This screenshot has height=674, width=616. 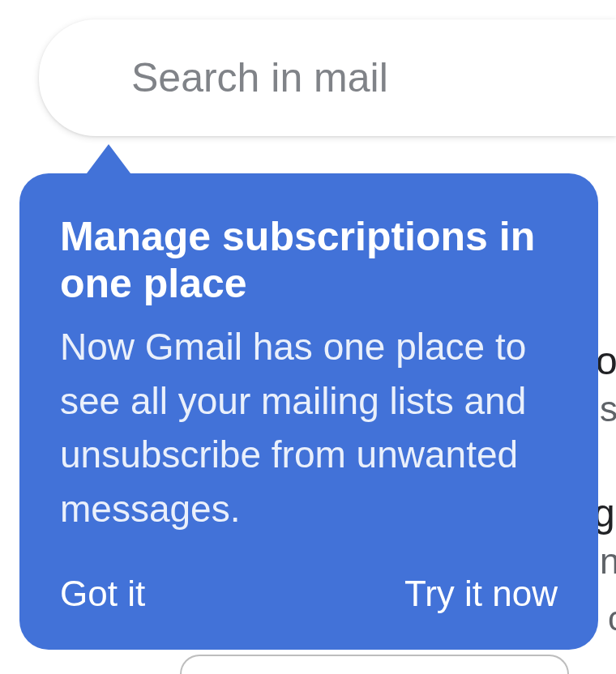 What do you see at coordinates (309, 261) in the screenshot?
I see `tooltip-title: Manage subscriptions in one place` at bounding box center [309, 261].